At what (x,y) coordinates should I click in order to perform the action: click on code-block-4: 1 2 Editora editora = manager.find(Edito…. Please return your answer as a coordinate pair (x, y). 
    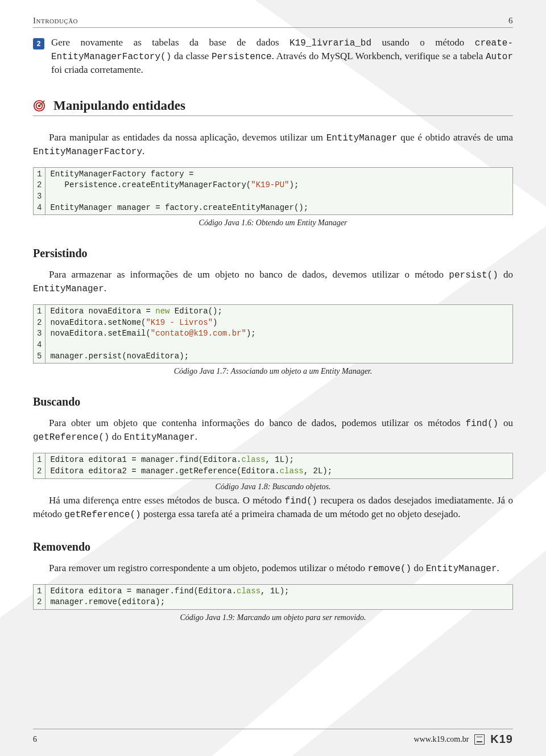
    Looking at the image, I should click on (273, 597).